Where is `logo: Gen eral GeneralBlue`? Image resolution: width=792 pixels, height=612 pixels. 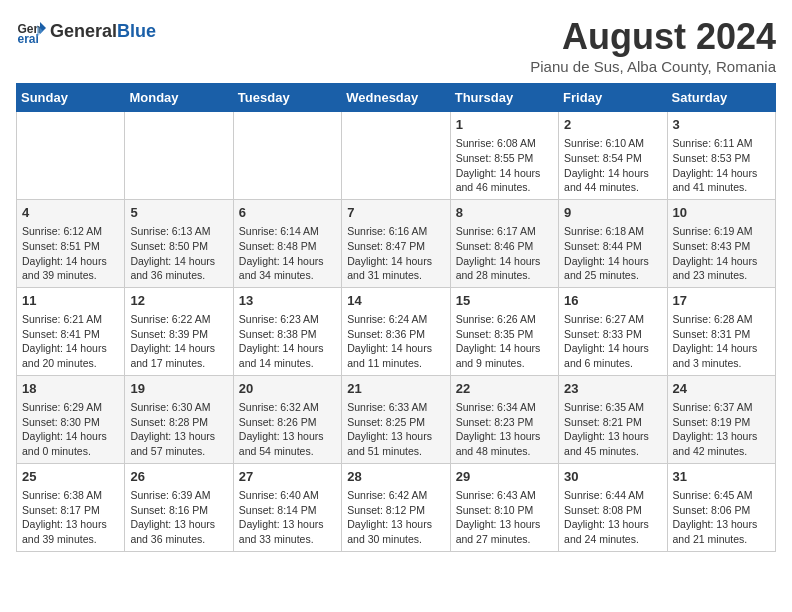
logo: Gen eral GeneralBlue is located at coordinates (86, 31).